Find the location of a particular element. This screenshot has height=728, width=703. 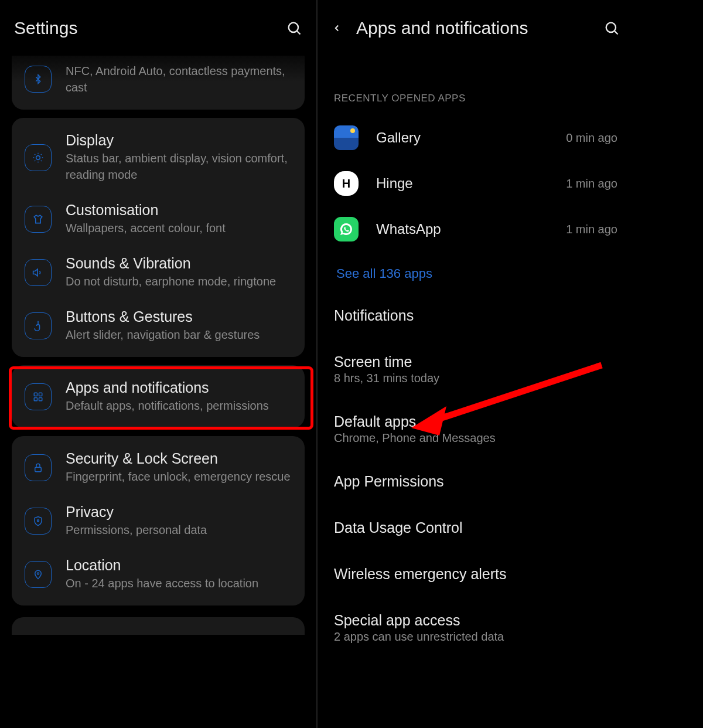

row-sub: 8 hrs, 31 mins today is located at coordinates (476, 379).